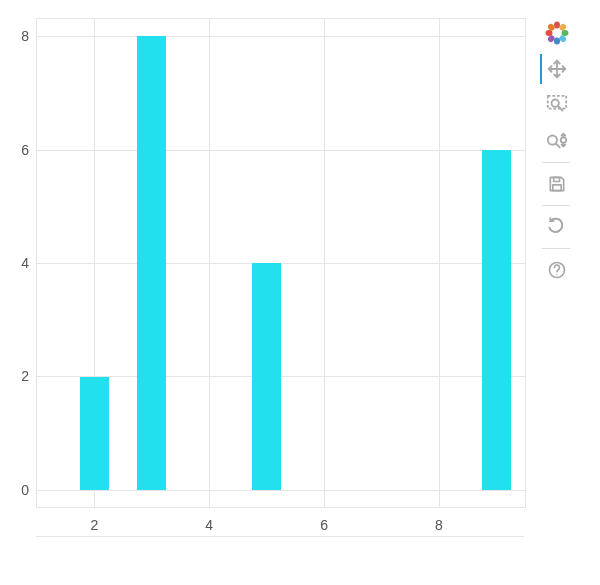 The width and height of the screenshot is (600, 585). Describe the element at coordinates (556, 141) in the screenshot. I see `wheel-zoom-tool-icon` at that location.